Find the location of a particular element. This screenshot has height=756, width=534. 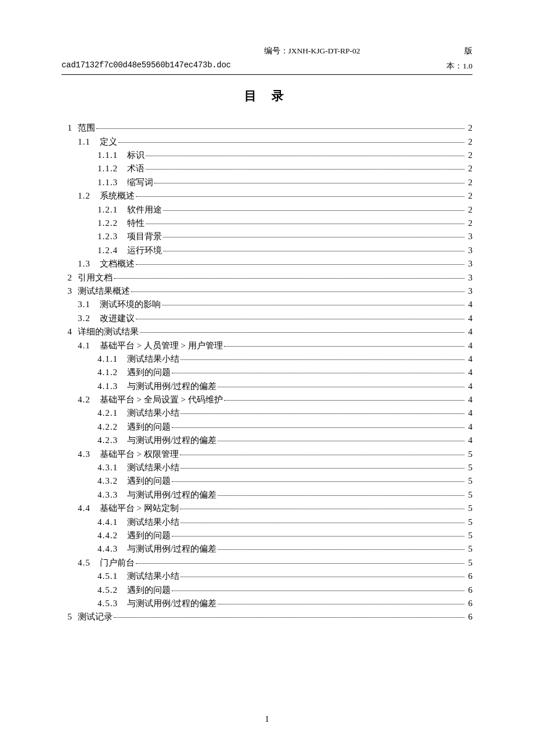

toc-entry-number: 4.1.3 is located at coordinates (108, 387).